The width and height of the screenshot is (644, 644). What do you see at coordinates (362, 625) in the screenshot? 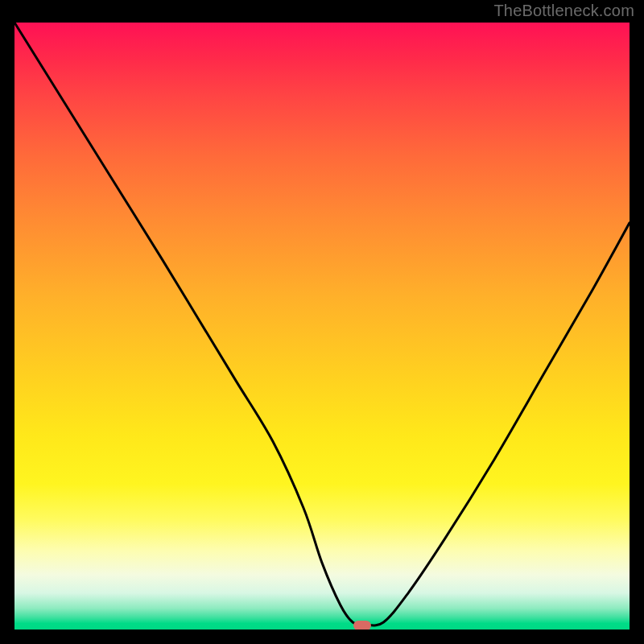
I see `optimum-marker` at bounding box center [362, 625].